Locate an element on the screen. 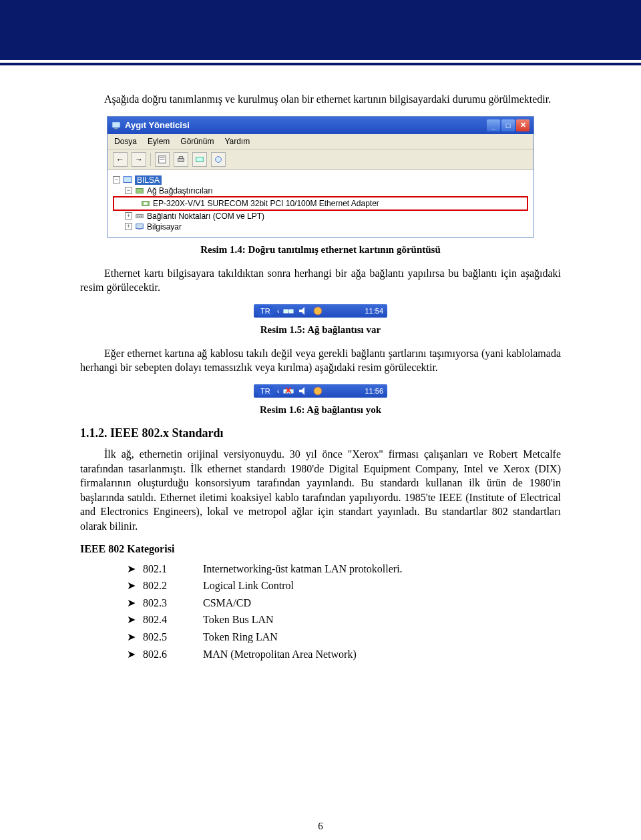 This screenshot has height=840, width=641. ieee-desc: Token Bus LAN is located at coordinates (382, 620).